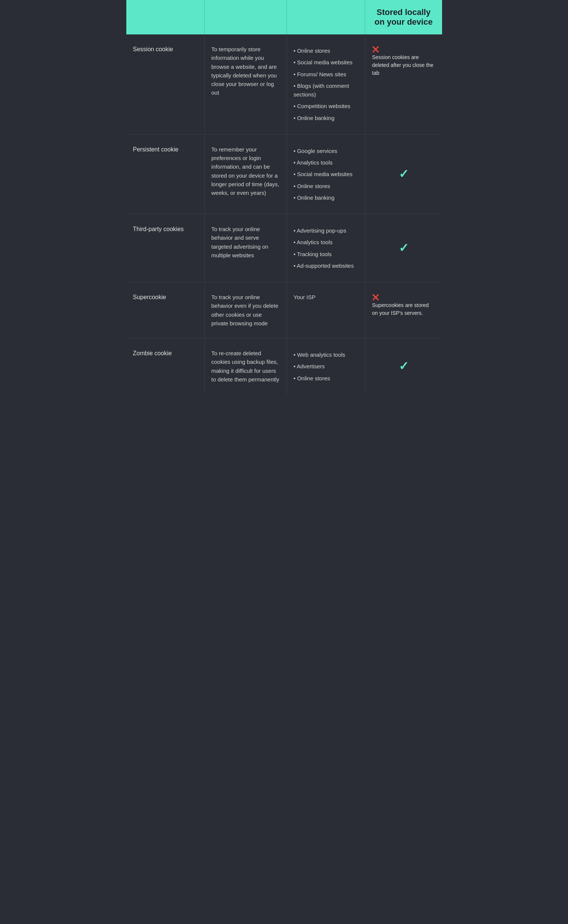  Describe the element at coordinates (284, 248) in the screenshot. I see `table-row: Third-party cookiesTo track your online …` at that location.